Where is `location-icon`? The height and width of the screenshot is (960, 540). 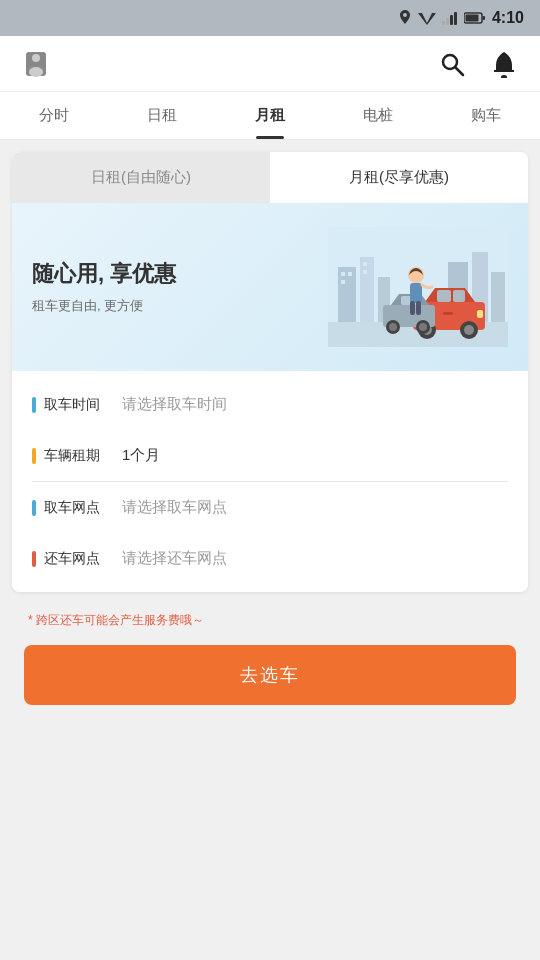
location-icon is located at coordinates (405, 18).